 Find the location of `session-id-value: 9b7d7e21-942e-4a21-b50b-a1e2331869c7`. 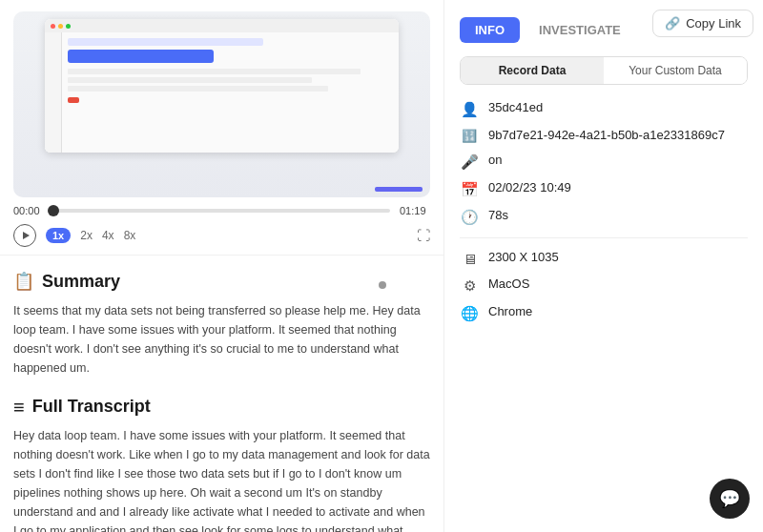

session-id-value: 9b7d7e21-942e-4a21-b50b-a1e2331869c7 is located at coordinates (607, 135).